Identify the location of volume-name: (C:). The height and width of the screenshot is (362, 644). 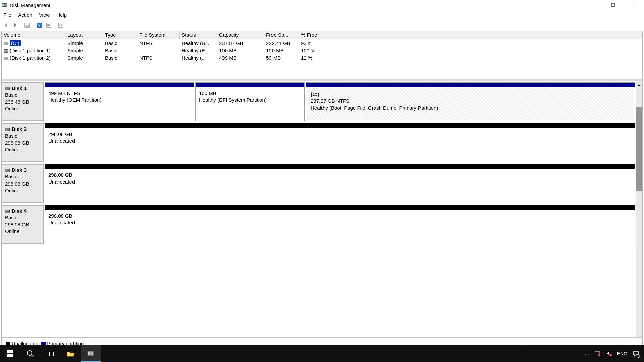
(15, 43).